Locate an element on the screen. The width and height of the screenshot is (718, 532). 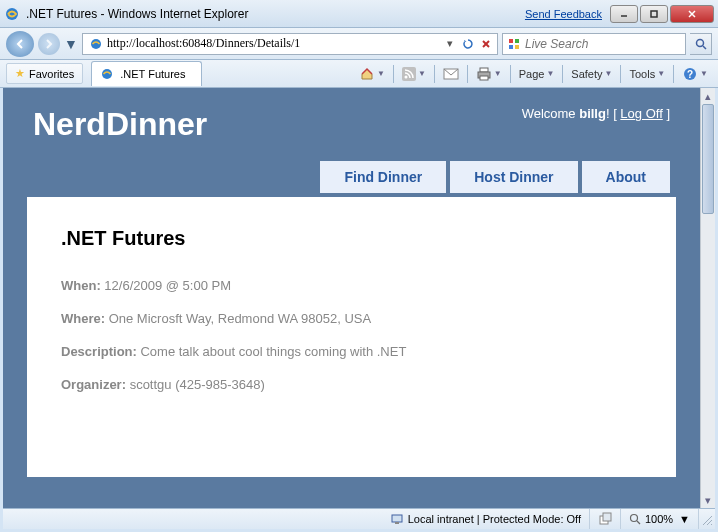
refresh-button is located at coordinates (468, 44).